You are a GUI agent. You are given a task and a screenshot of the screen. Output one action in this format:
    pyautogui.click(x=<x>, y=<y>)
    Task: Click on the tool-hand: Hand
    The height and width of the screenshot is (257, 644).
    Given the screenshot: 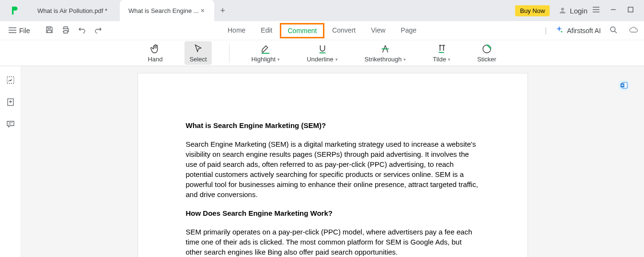 What is the action you would take?
    pyautogui.click(x=155, y=53)
    